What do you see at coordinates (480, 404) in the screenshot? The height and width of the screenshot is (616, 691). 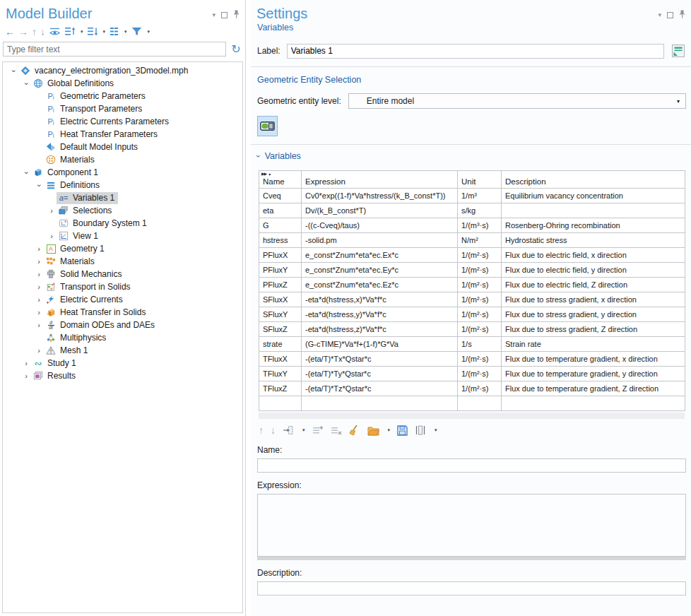 I see `cell-unit` at bounding box center [480, 404].